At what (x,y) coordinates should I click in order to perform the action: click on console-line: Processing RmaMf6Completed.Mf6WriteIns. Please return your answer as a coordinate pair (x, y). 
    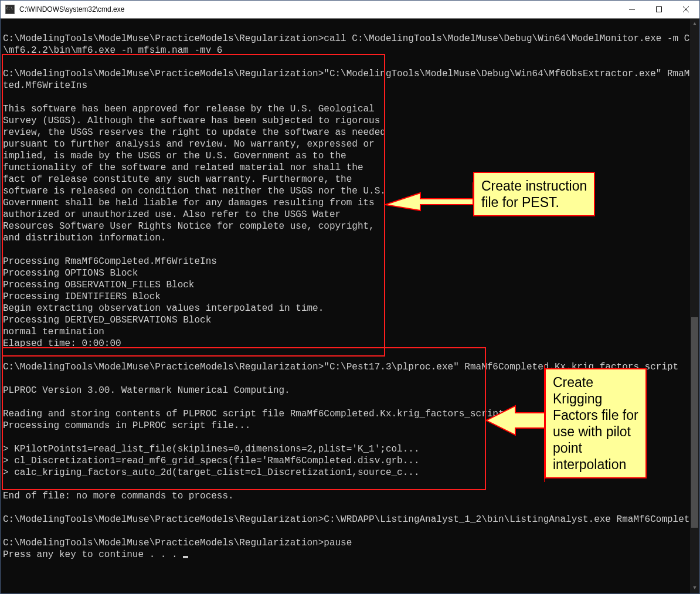
    Looking at the image, I should click on (110, 262).